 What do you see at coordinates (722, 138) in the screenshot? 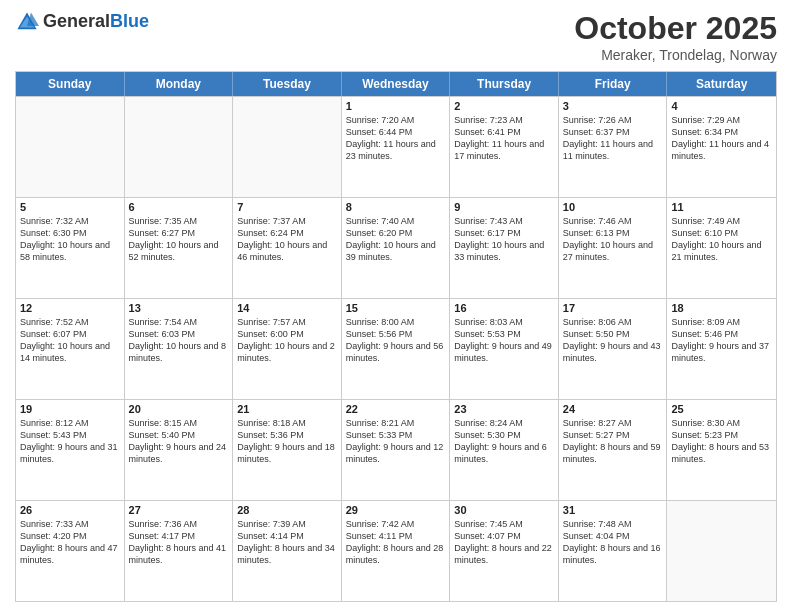
I see `cell-content: Sunrise: 7:29 AMSunset: 6:34 PMDaylight:…` at bounding box center [722, 138].